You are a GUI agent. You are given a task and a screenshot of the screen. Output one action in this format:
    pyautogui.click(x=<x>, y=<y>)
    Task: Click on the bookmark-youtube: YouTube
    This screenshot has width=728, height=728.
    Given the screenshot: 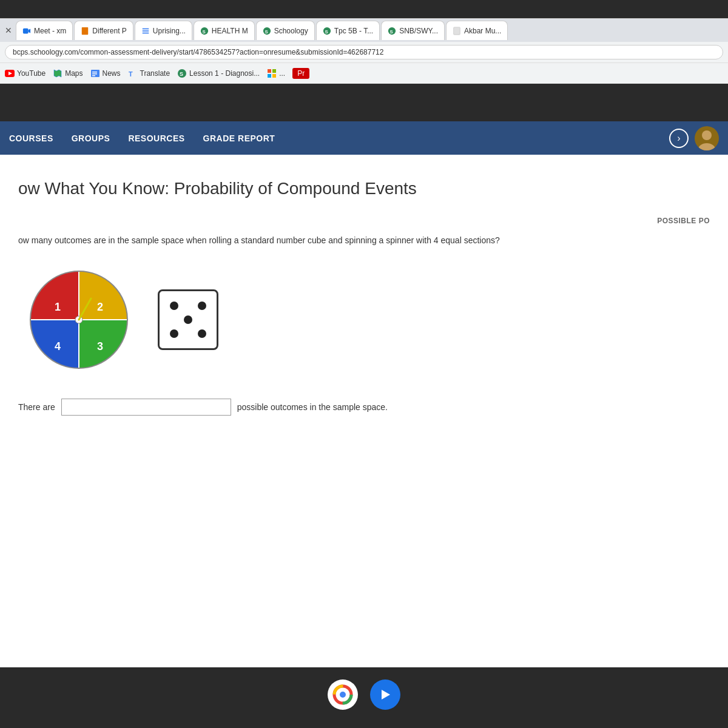 What is the action you would take?
    pyautogui.click(x=25, y=73)
    